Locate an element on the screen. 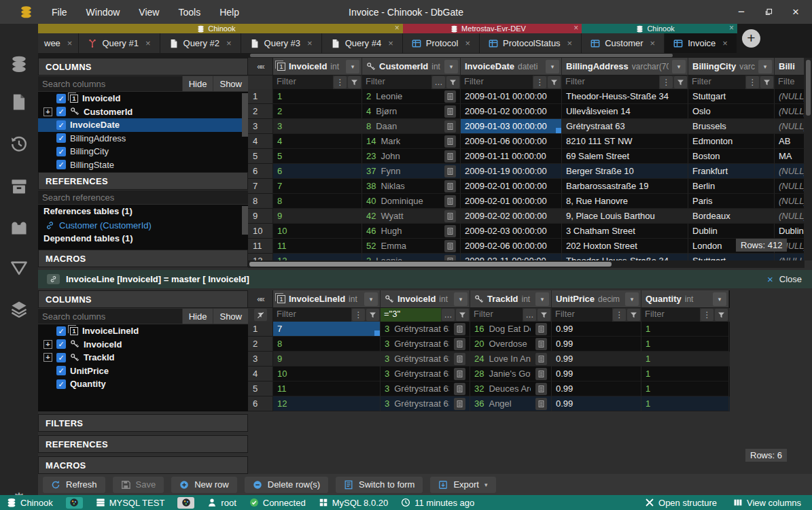  grid-cell: 8 is located at coordinates (318, 201).